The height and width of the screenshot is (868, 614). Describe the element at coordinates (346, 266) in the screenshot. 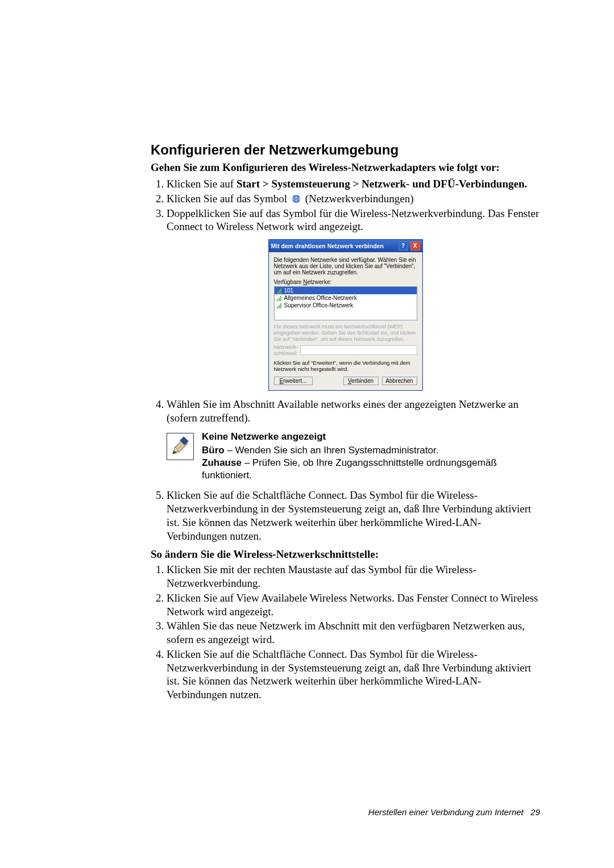

I see `dialog-intro-text: Die folgenden Netzwerke sind verfügbar. …` at that location.